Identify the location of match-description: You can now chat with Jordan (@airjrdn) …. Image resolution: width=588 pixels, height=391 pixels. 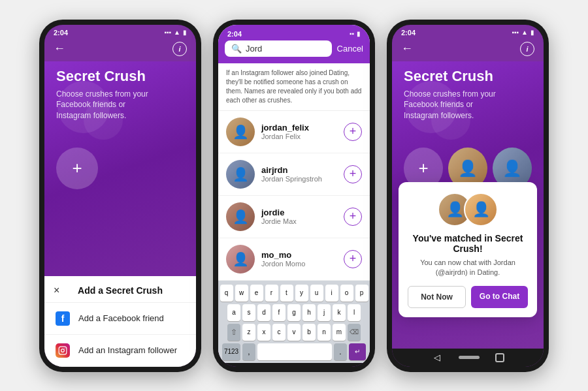
(468, 268).